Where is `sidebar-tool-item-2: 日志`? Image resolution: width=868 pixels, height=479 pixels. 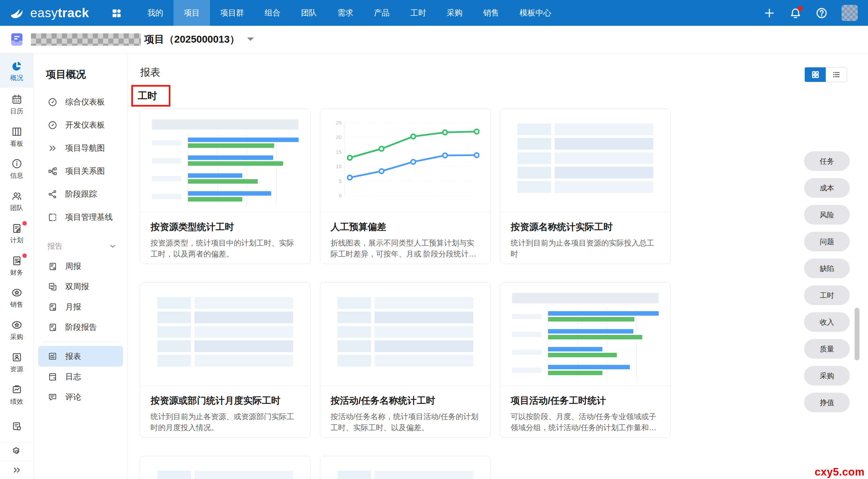
sidebar-tool-item-2: 日志 is located at coordinates (80, 377).